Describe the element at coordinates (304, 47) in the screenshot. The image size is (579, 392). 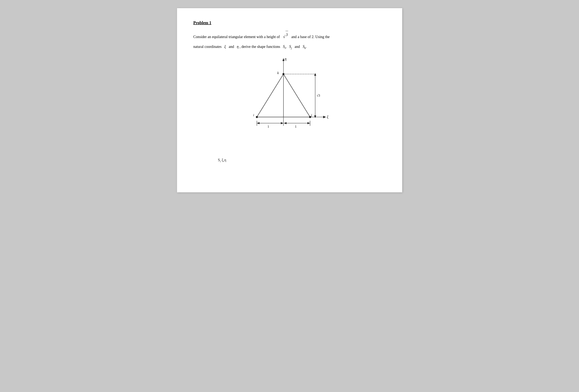
I see `S3-label: Sk` at that location.